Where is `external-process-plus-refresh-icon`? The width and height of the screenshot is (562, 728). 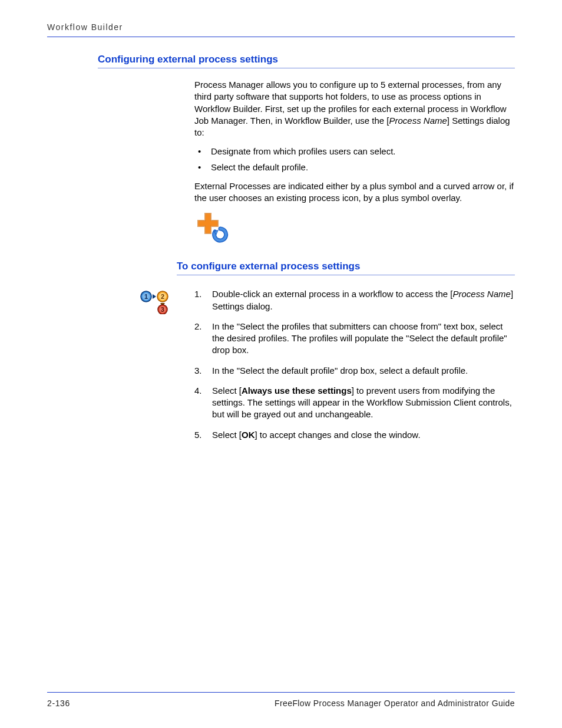
external-process-plus-refresh-icon is located at coordinates (213, 228).